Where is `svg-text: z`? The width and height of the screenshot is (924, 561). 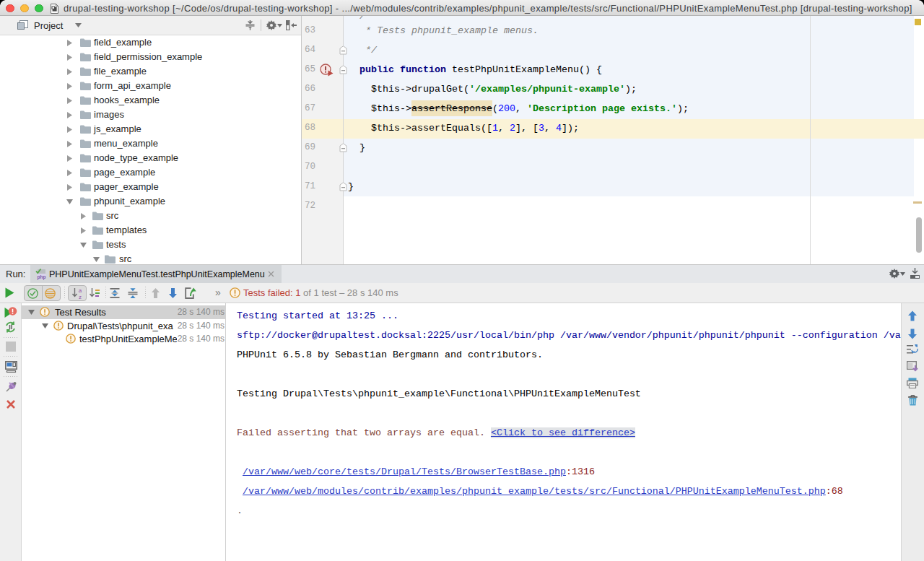 svg-text: z is located at coordinates (80, 297).